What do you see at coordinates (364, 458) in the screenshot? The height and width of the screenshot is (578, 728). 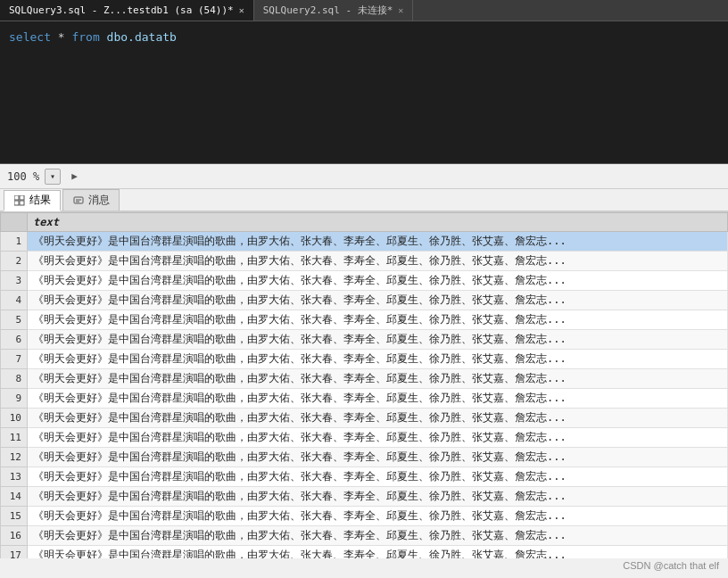 I see `table-row: 12《明天会更好》是中国台湾群星演唱的歌曲，由罗大佑、张大春、李寿全、邱夏生、徐…` at bounding box center [364, 458].